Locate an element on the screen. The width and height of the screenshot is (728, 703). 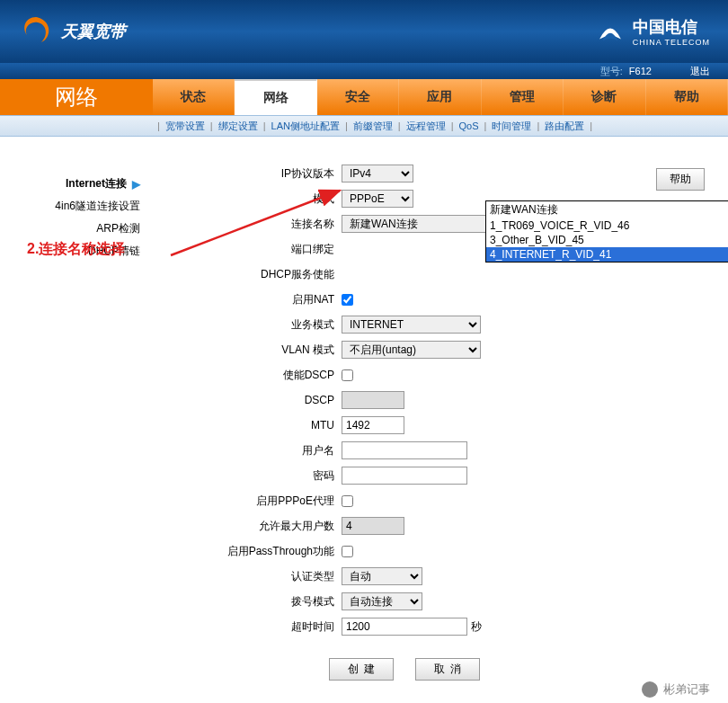
nav-tab-0: 状态 is located at coordinates (194, 97).